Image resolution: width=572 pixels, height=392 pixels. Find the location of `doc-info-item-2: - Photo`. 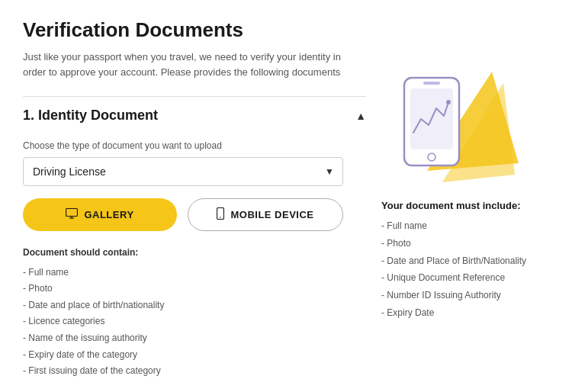

doc-info-item-2: - Photo is located at coordinates (194, 289).